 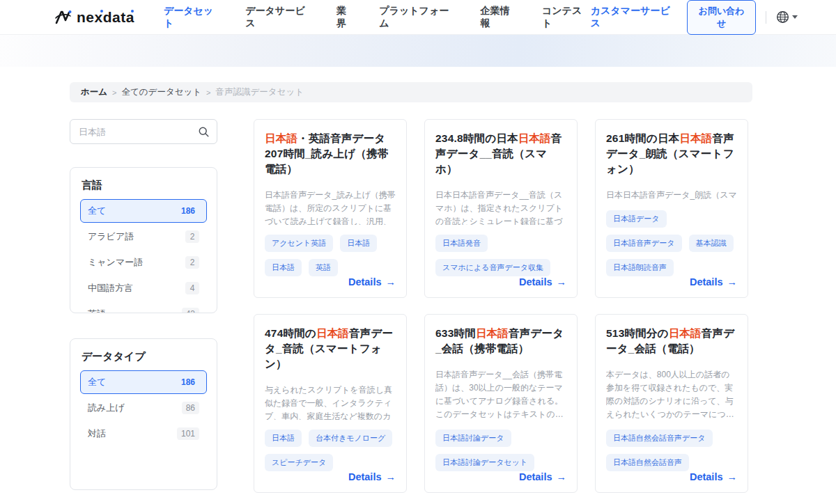 What do you see at coordinates (634, 17) in the screenshot?
I see `customer-service-link: カスタマーサービス` at bounding box center [634, 17].